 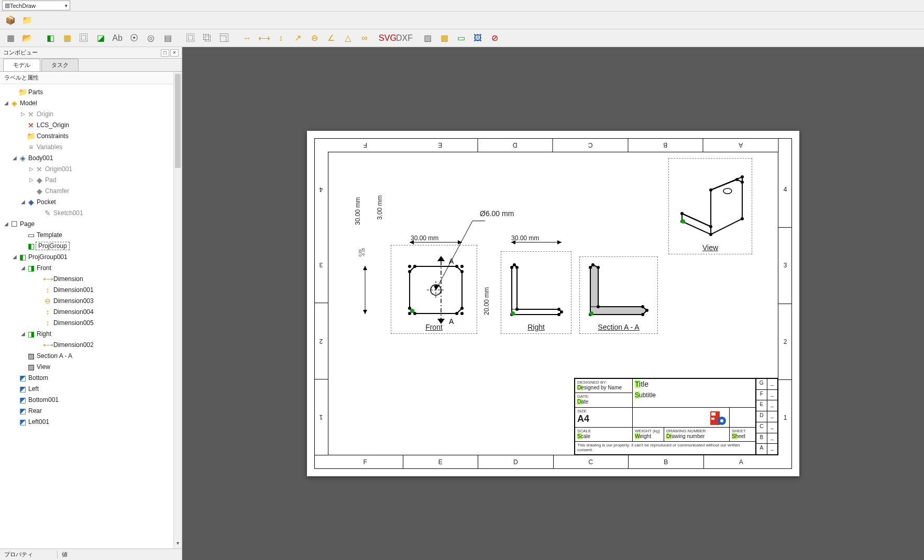 I want to click on clip-add-icon: ⿻, so click(x=207, y=38).